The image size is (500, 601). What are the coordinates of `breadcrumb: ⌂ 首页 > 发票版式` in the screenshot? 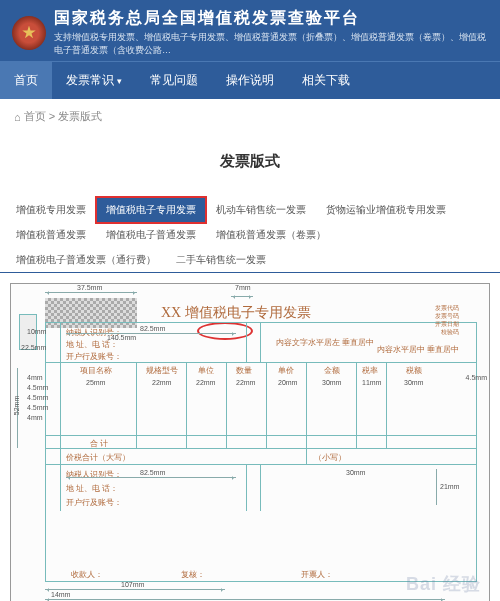 It's located at (250, 116).